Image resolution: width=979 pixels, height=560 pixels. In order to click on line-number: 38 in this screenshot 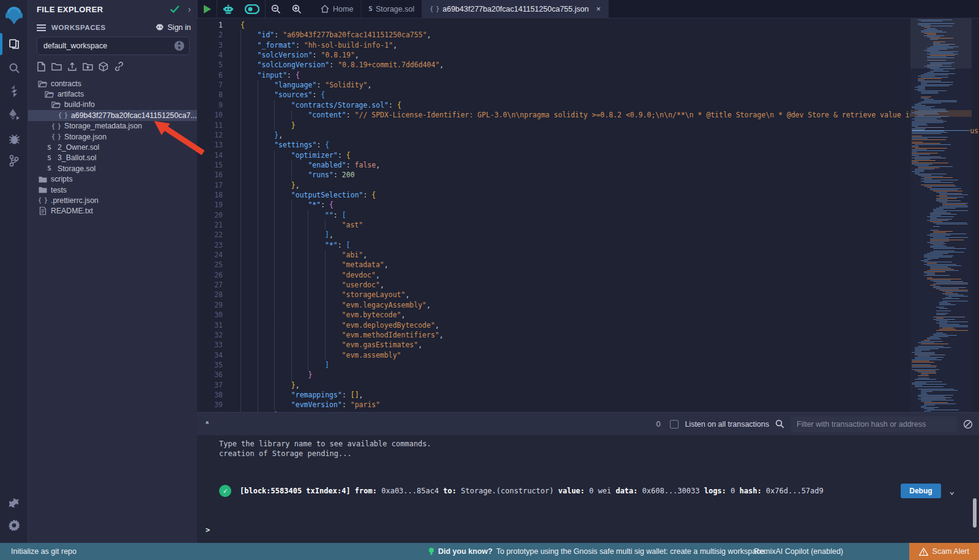, I will do `click(218, 395)`.